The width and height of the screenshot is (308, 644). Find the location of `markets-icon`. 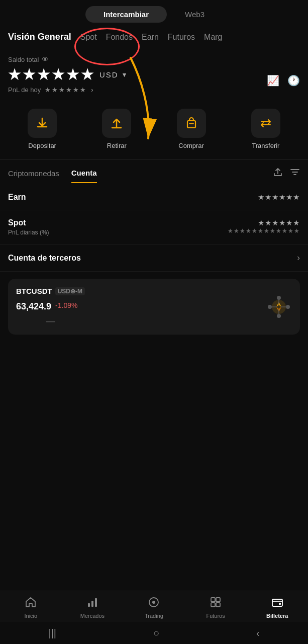

markets-icon is located at coordinates (92, 604).